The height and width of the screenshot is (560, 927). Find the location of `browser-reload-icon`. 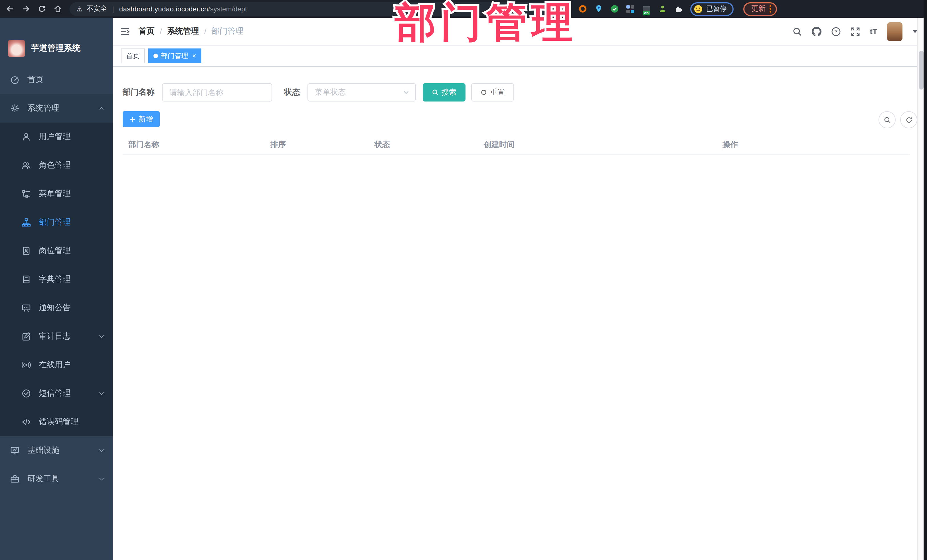

browser-reload-icon is located at coordinates (42, 9).